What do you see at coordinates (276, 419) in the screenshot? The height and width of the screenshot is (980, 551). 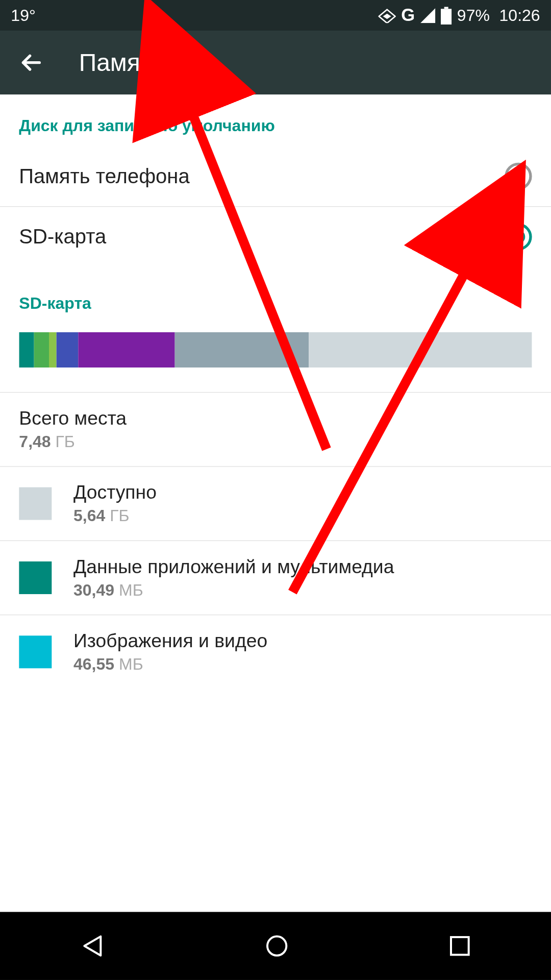 I see `row-total-space-label: Всего места` at bounding box center [276, 419].